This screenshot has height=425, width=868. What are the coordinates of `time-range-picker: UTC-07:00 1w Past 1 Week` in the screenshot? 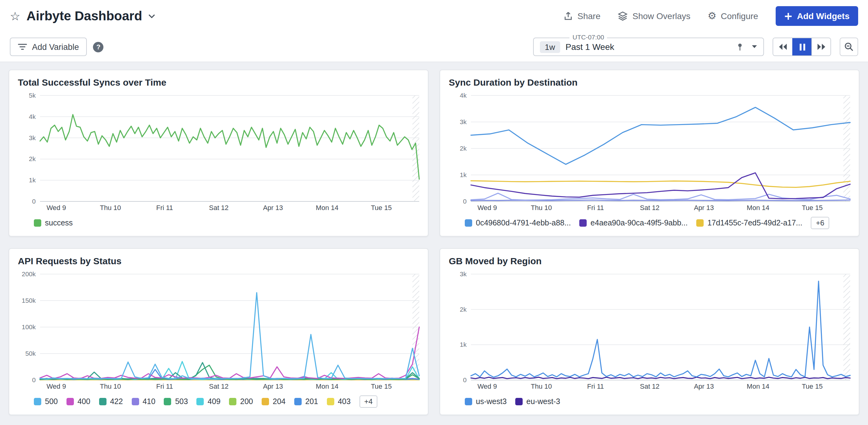 It's located at (648, 47).